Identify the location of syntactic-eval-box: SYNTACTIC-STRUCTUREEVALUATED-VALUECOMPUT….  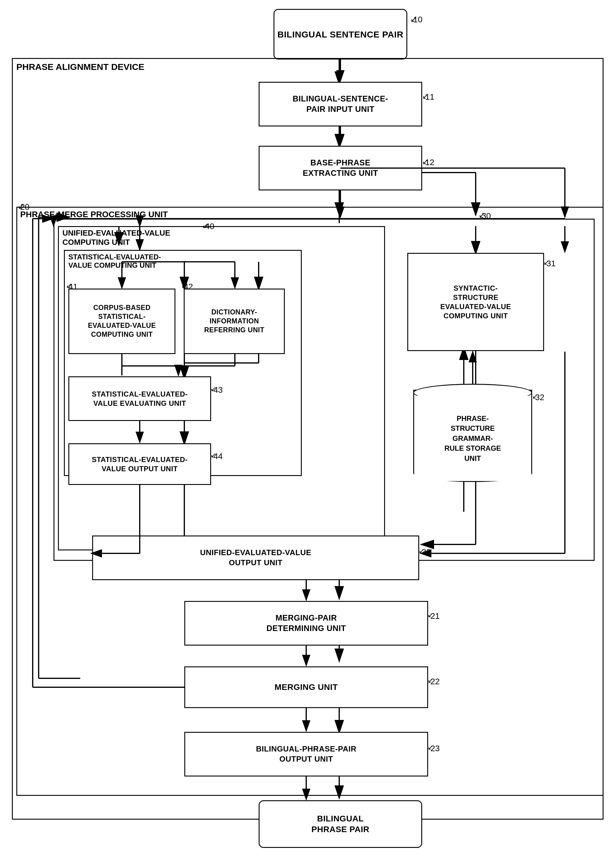
(476, 302).